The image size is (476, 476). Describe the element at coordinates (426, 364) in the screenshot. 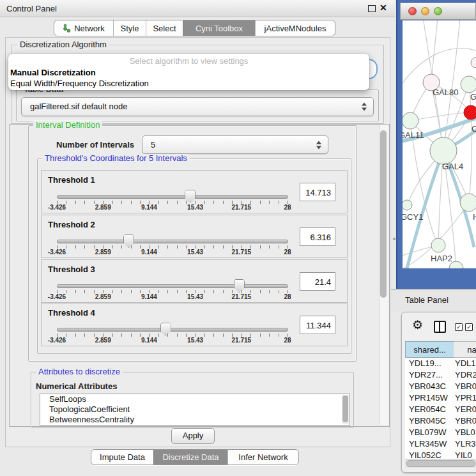

I see `table-cell: YDL19...` at that location.